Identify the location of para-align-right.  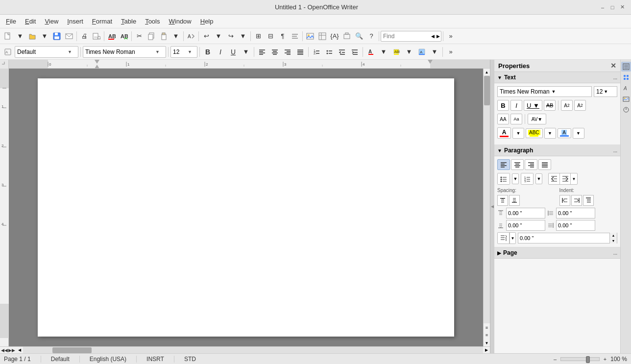
(531, 165).